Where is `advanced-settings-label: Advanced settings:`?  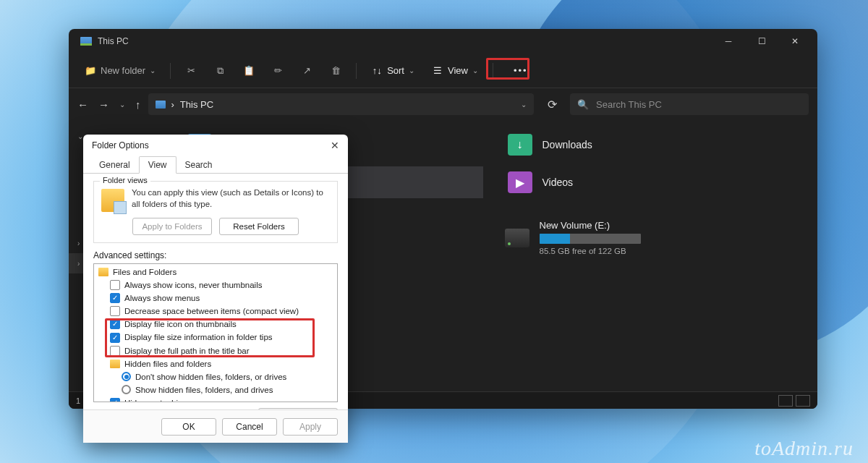 advanced-settings-label: Advanced settings: is located at coordinates (216, 255).